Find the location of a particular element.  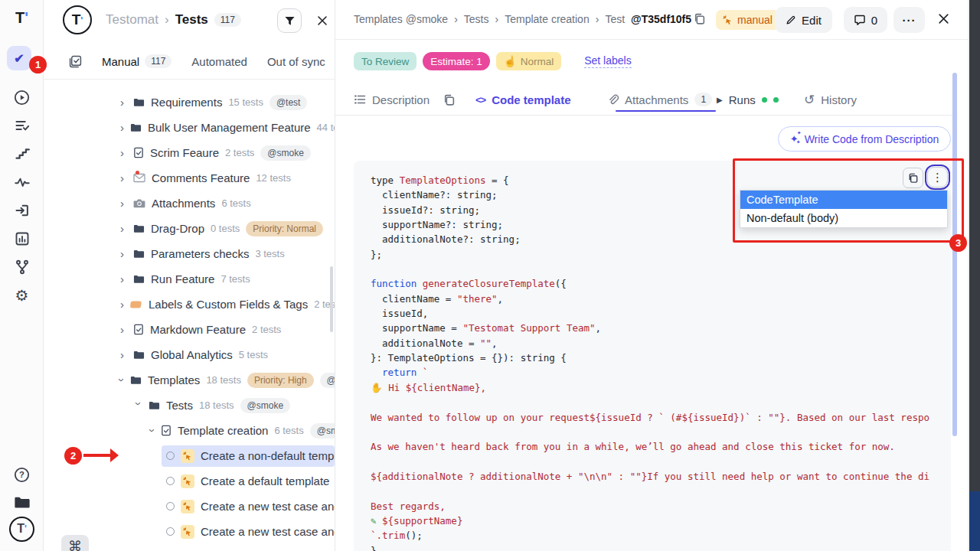

breadcrumb-item: Templates @smoke is located at coordinates (401, 19).